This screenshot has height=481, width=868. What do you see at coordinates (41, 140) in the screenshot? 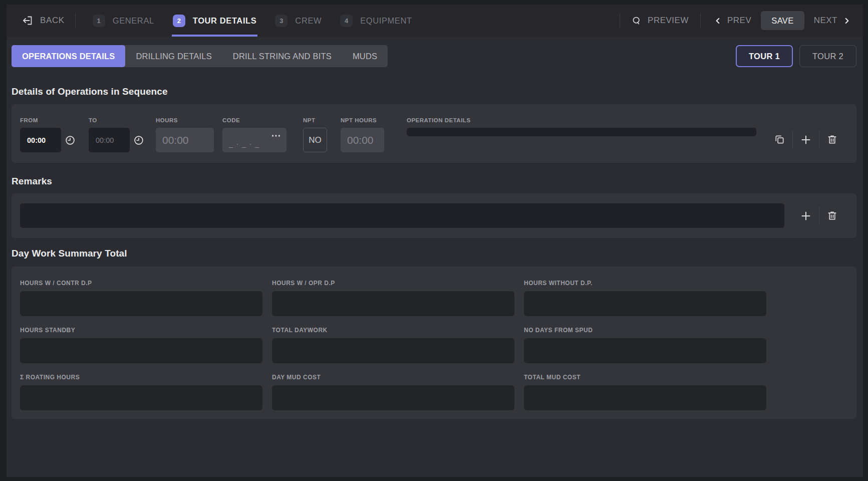
I see `from-time-input` at bounding box center [41, 140].